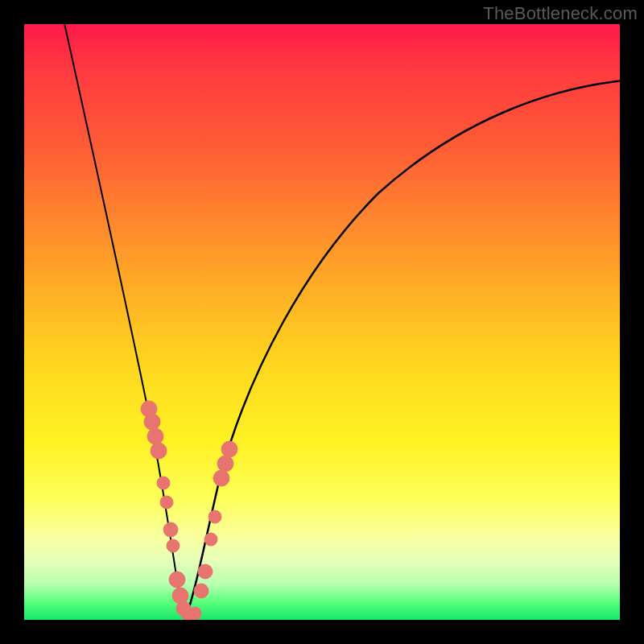 The image size is (644, 644). What do you see at coordinates (189, 510) in the screenshot?
I see `marker-group` at bounding box center [189, 510].